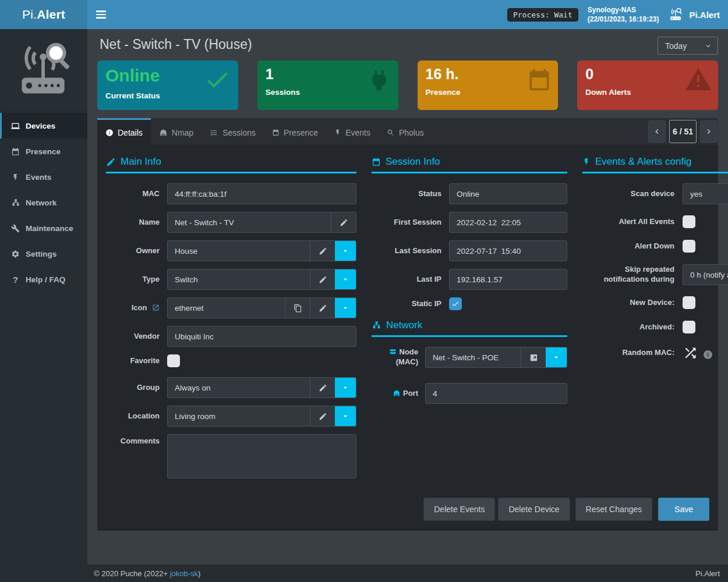 This screenshot has width=728, height=582. What do you see at coordinates (183, 133) in the screenshot?
I see `tab-label: Nmap` at bounding box center [183, 133].